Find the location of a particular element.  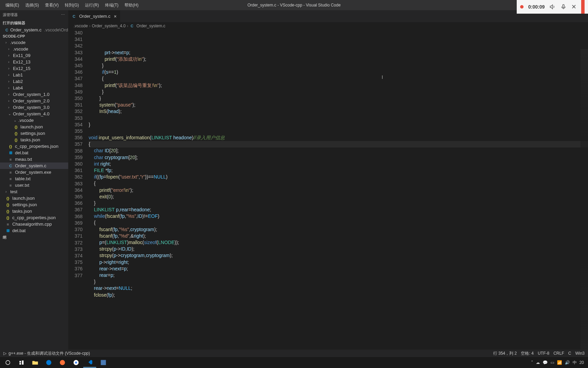

code-line: fscanf(fp,"%s",cryptogram); is located at coordinates (338, 229).